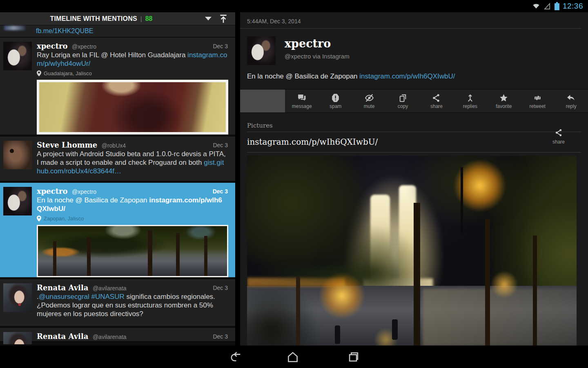 The width and height of the screenshot is (588, 368). Describe the element at coordinates (118, 31) in the screenshot. I see `tweet-partial-top: fb.me/1KHK2QUBE` at that location.